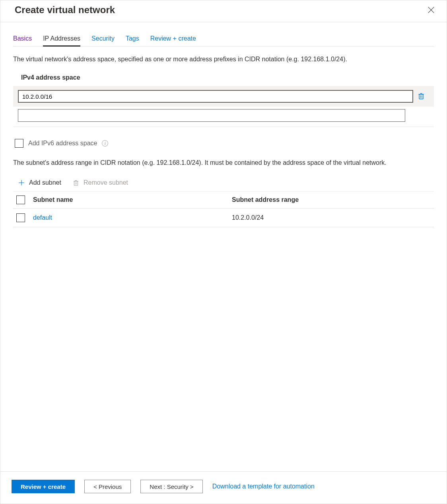 The height and width of the screenshot is (504, 447). What do you see at coordinates (422, 96) in the screenshot?
I see `delete-address-space-button` at bounding box center [422, 96].